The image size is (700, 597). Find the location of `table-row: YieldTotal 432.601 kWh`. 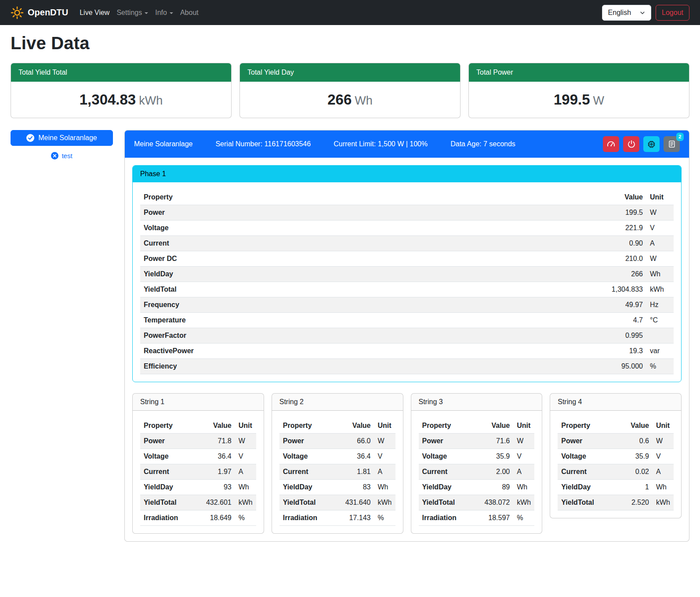

table-row: YieldTotal 432.601 kWh is located at coordinates (198, 503).